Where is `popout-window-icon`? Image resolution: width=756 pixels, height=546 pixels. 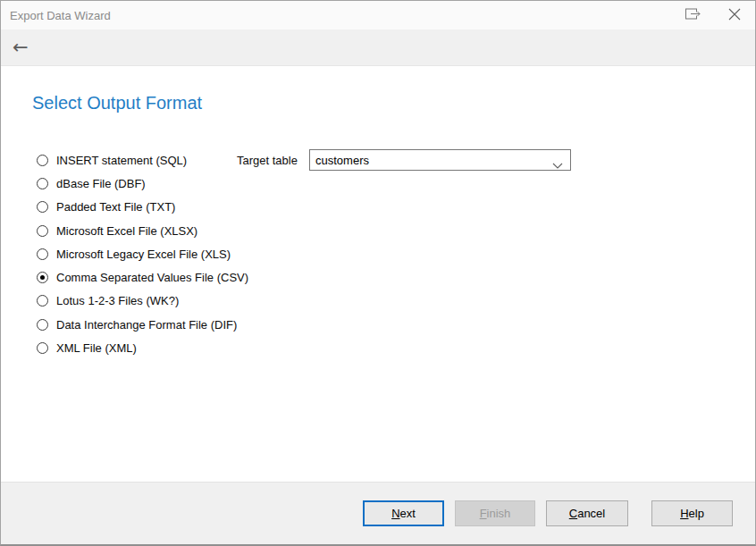 popout-window-icon is located at coordinates (693, 15).